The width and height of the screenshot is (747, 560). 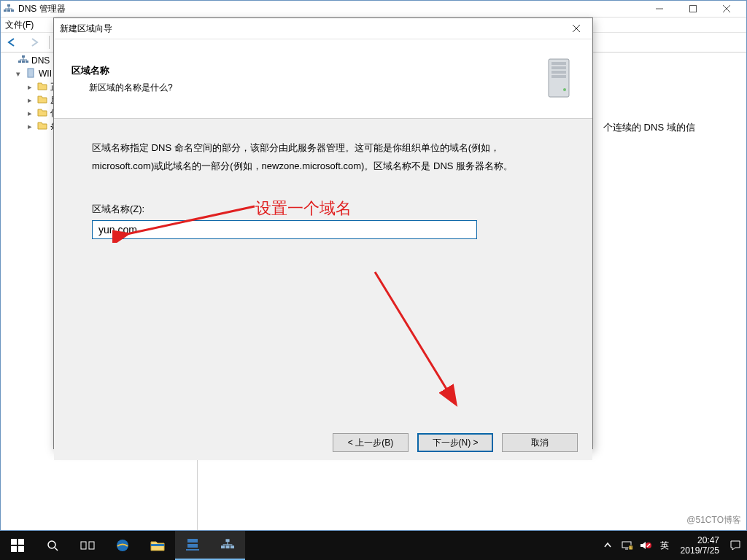 What do you see at coordinates (659, 9) in the screenshot?
I see `minimize-button` at bounding box center [659, 9].